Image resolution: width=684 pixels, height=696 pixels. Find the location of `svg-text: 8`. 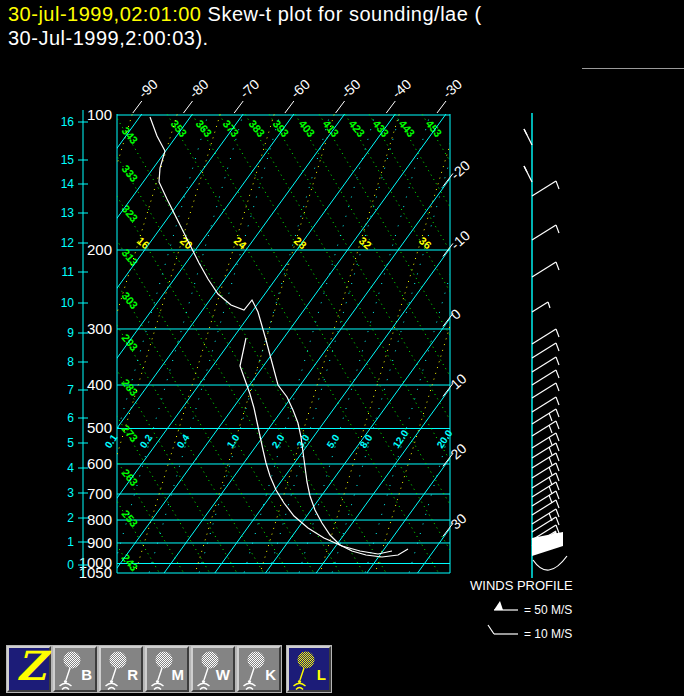

svg-text: 8 is located at coordinates (70, 362).